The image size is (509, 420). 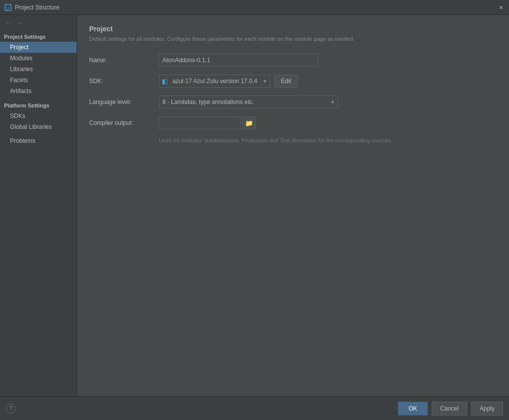 What do you see at coordinates (293, 60) in the screenshot?
I see `name-row: Name:` at bounding box center [293, 60].